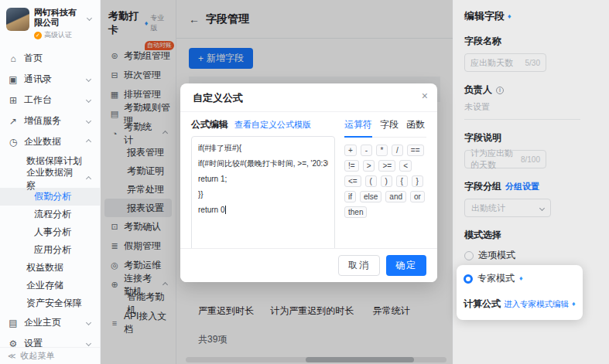  What do you see at coordinates (396, 196) in the screenshot?
I see `operator-chip: and` at bounding box center [396, 196].